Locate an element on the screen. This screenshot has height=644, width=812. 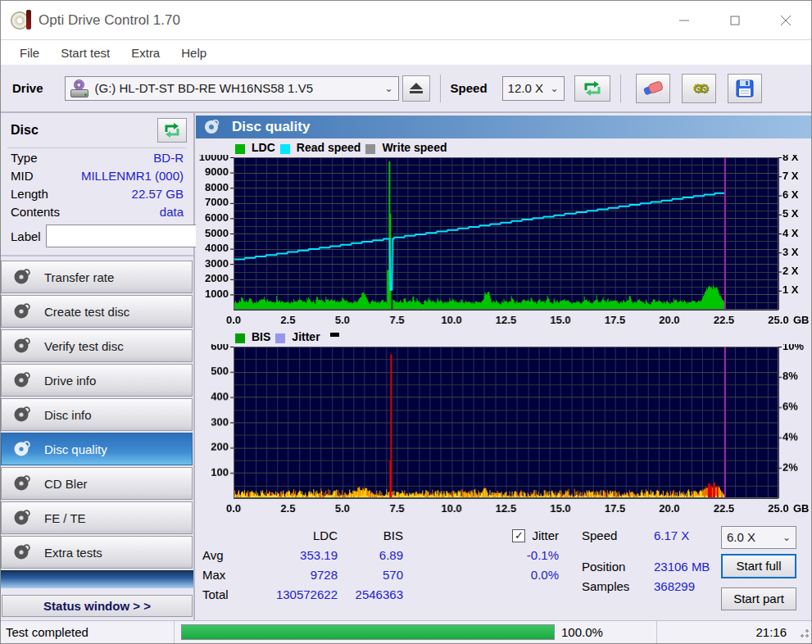
sidebar-item-label: Verify test disc is located at coordinates (84, 346).